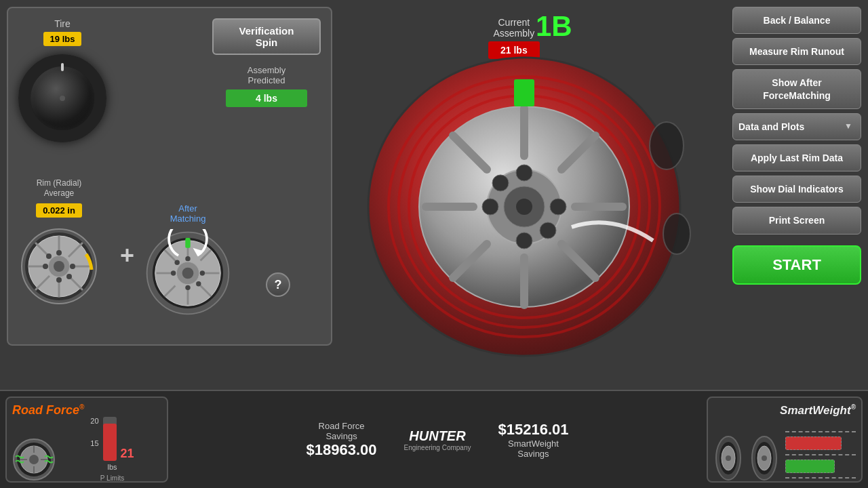  I want to click on dropdown-arrow-icon: ▼, so click(848, 127).